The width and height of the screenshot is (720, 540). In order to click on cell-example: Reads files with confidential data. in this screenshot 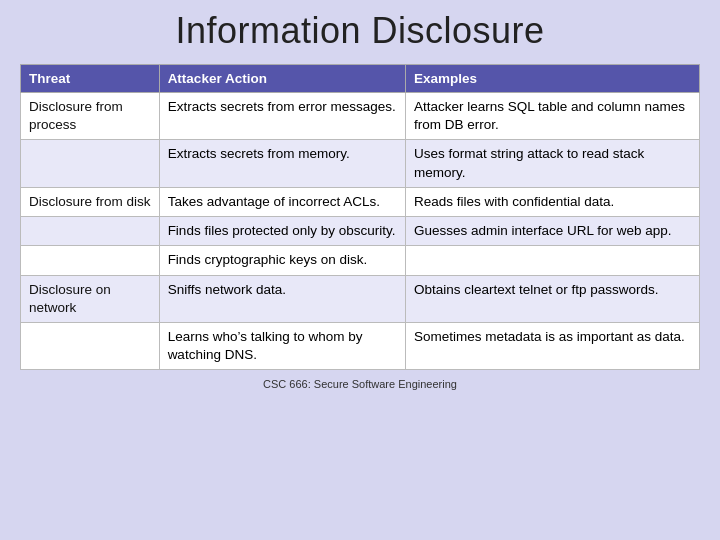, I will do `click(552, 202)`.